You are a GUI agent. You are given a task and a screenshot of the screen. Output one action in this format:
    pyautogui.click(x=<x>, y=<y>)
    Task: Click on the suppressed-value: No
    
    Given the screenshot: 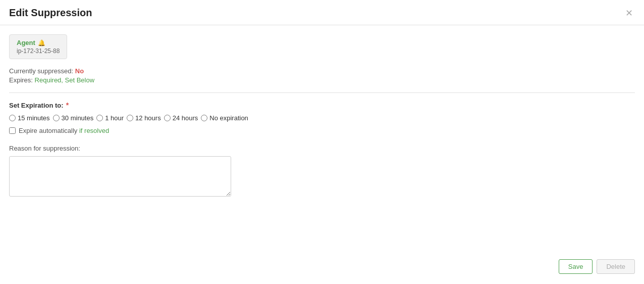 What is the action you would take?
    pyautogui.click(x=80, y=71)
    